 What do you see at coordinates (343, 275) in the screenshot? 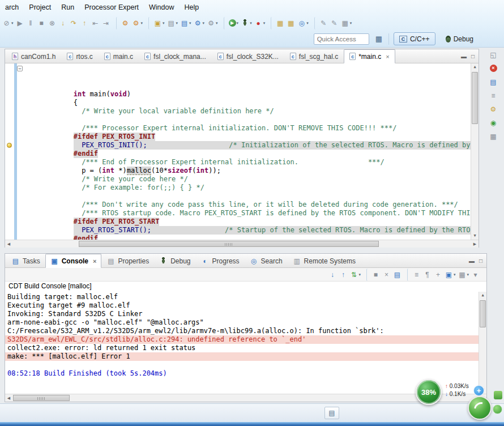
I see `scroll-to-previous-icon: ↑` at bounding box center [343, 275].